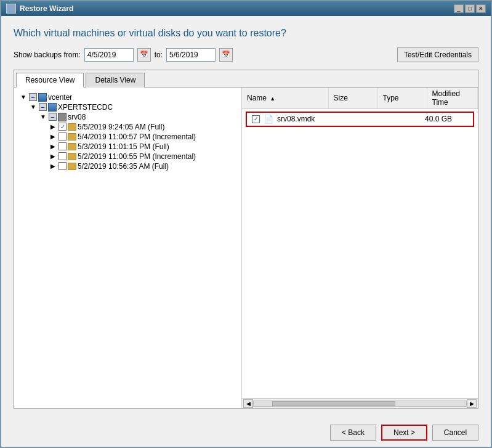  What do you see at coordinates (128, 127) in the screenshot?
I see `tree-item-backup1: ▶ ✓ 5/5/2019 9:24:05 AM (Full)` at bounding box center [128, 127].